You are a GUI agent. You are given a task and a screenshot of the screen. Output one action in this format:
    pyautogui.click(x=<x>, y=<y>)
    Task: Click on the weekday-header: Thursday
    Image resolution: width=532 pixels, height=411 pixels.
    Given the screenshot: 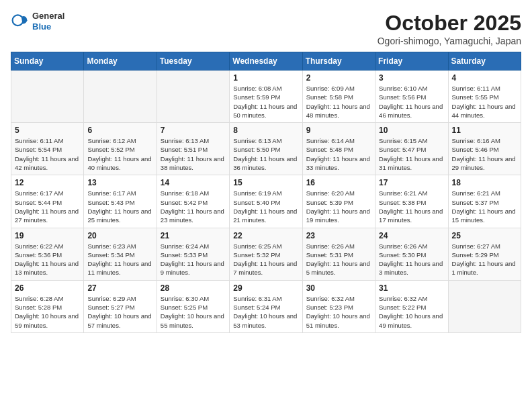 What is the action you would take?
    pyautogui.click(x=339, y=62)
    